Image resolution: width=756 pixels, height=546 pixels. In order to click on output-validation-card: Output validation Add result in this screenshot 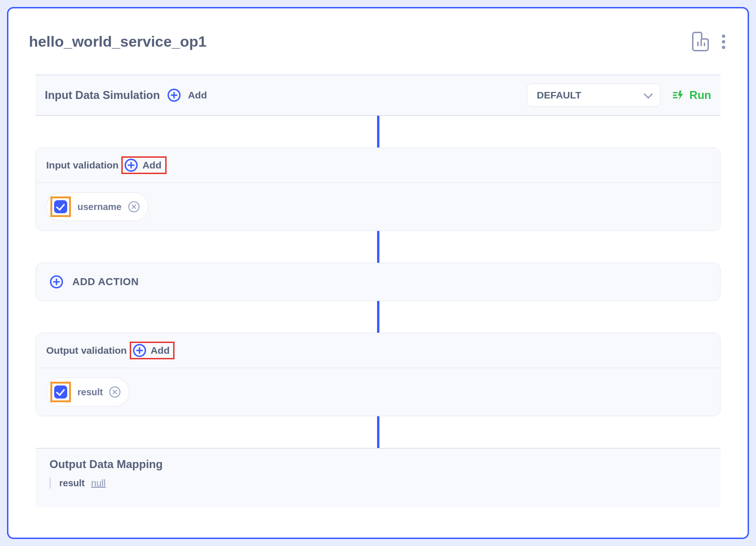, I will do `click(378, 374)`.